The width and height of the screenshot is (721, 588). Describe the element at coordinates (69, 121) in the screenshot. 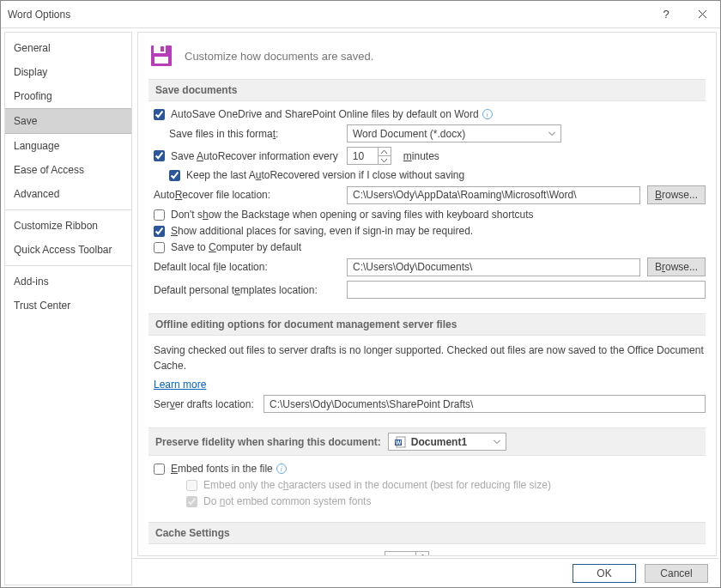

I see `sidebar-item-save: Save` at that location.